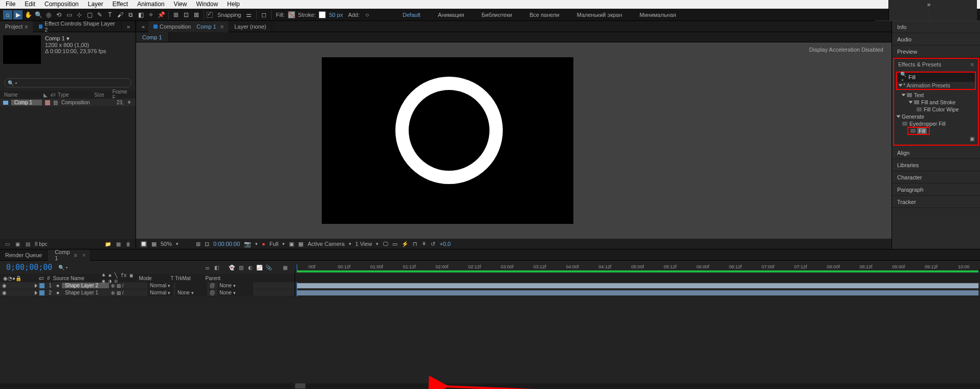 This screenshot has height=389, width=980. Describe the element at coordinates (28, 15) in the screenshot. I see `hand-tool-icon: ✋` at that location.